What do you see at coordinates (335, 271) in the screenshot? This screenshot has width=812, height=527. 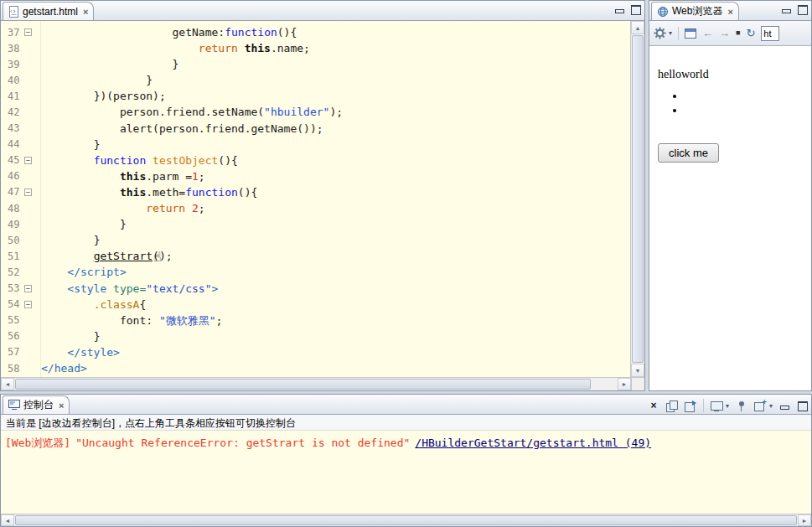 I see `code-line: </script>` at bounding box center [335, 271].